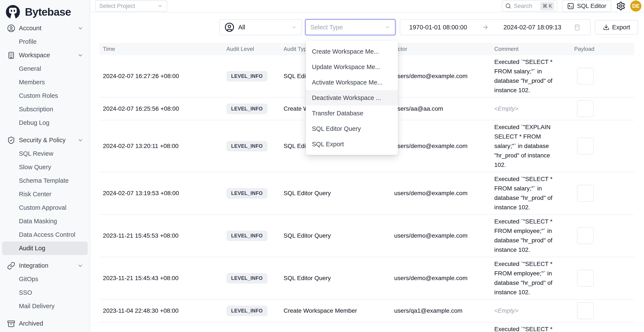 Image resolution: width=644 pixels, height=332 pixels. I want to click on menu-item-sql-export: SQL Export, so click(352, 144).